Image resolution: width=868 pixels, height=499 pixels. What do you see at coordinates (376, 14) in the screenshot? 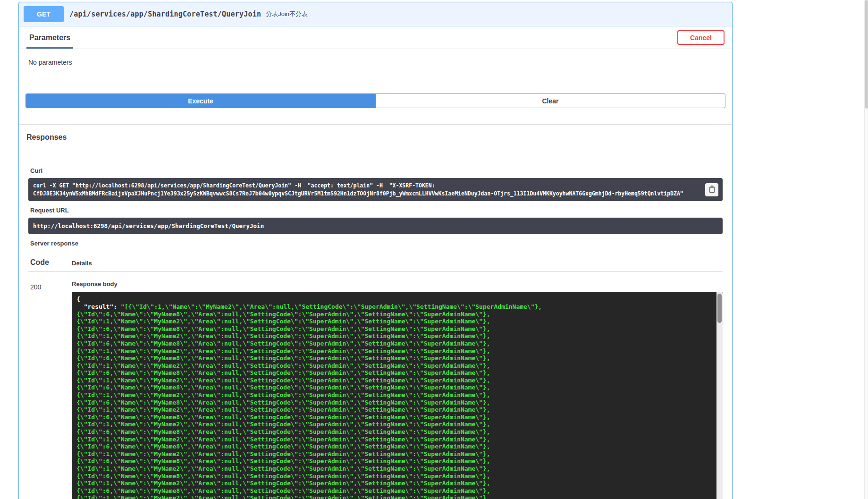
I see `operation-header: GET /api/services/app/ShardingCoreTest/Q…` at bounding box center [376, 14].